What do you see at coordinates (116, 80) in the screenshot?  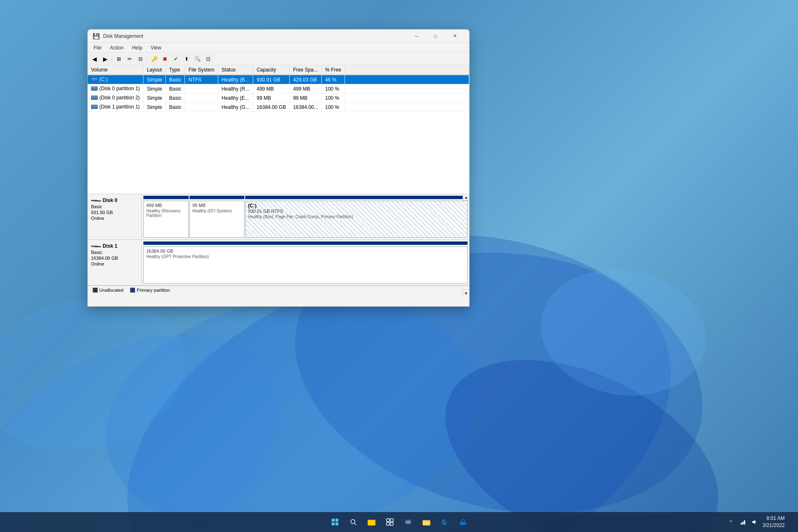 I see `cell-volume: (C:)` at bounding box center [116, 80].